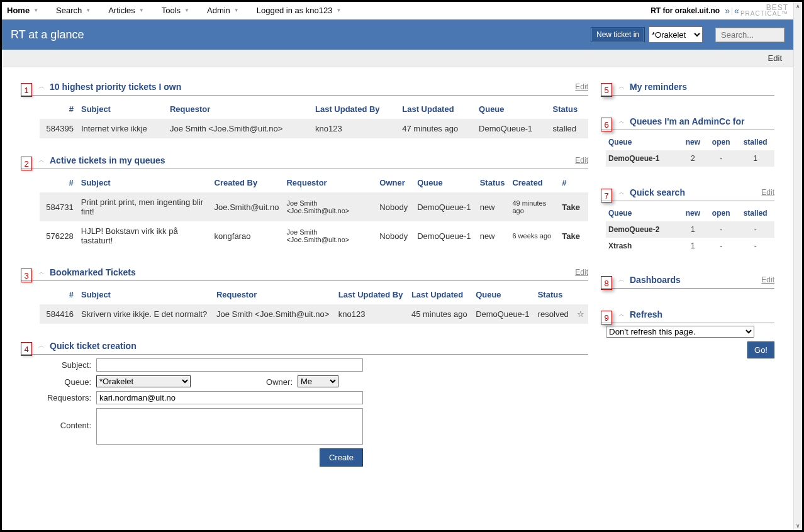 The image size is (804, 532). I want to click on panel-title: Queues I'm an AdminCc for, so click(687, 121).